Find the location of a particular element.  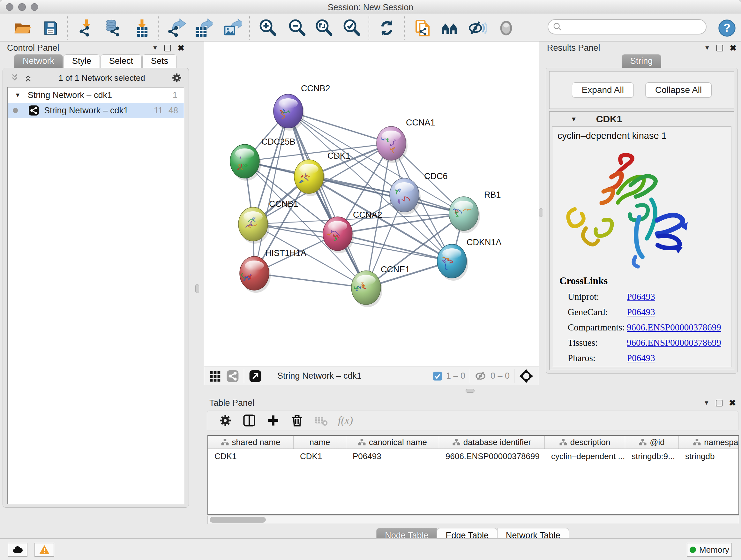

shared-column-icon is located at coordinates (362, 442).